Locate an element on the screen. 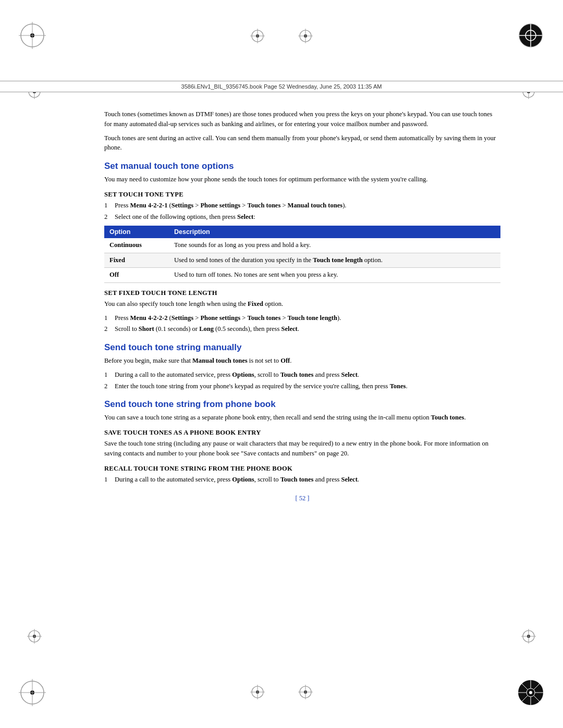 The image size is (563, 728). subheading-save-tones: SAVE TOUCH TONES AS A PHONE BOOK ENTRY is located at coordinates (302, 433).